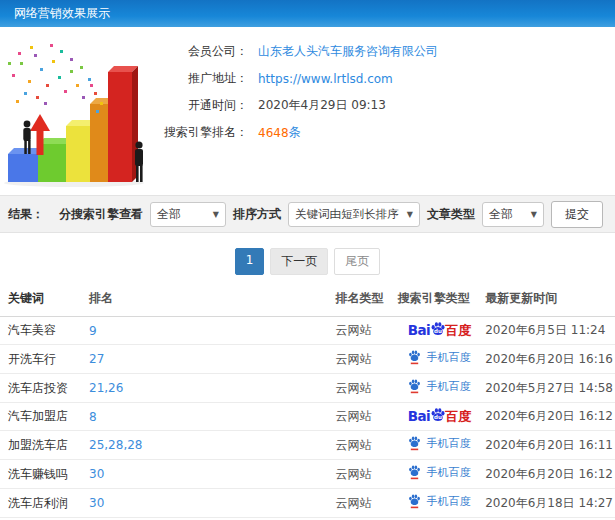 This screenshot has height=520, width=615. What do you see at coordinates (308, 299) in the screenshot?
I see `table-header-row: 关键词 排名 排名类型 搜索引擎类型 最新更新时间` at bounding box center [308, 299].